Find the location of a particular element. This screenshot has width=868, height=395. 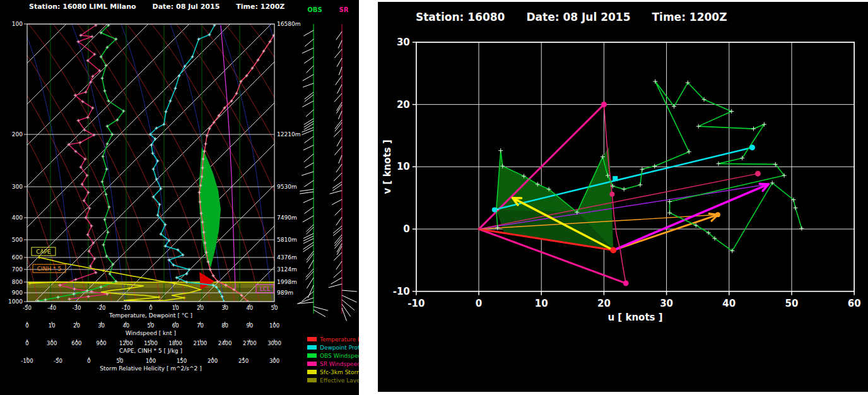

svg-text: -50 is located at coordinates (58, 361).